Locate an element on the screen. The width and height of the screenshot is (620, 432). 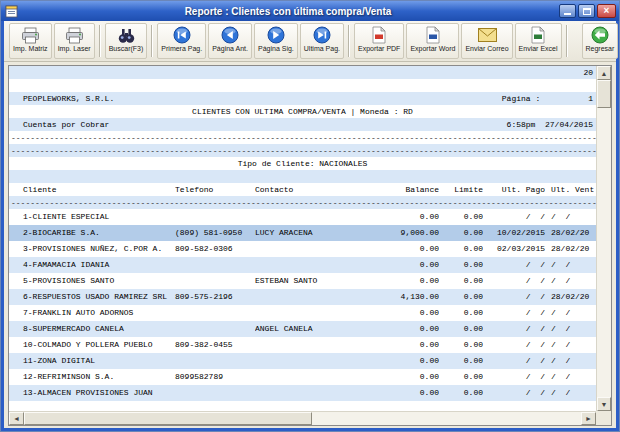
table-row: 11-ZONA DIGITAL0.000.00/ // / is located at coordinates (302, 361).